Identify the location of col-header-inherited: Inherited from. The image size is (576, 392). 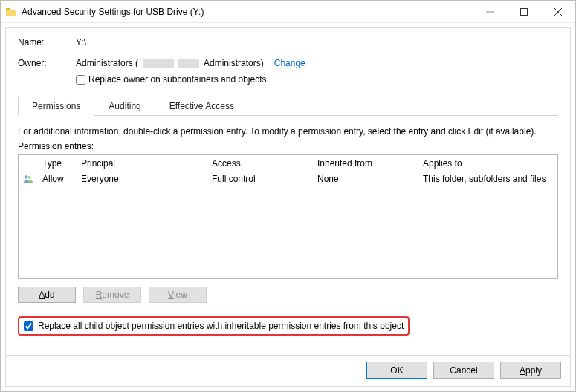
(366, 163).